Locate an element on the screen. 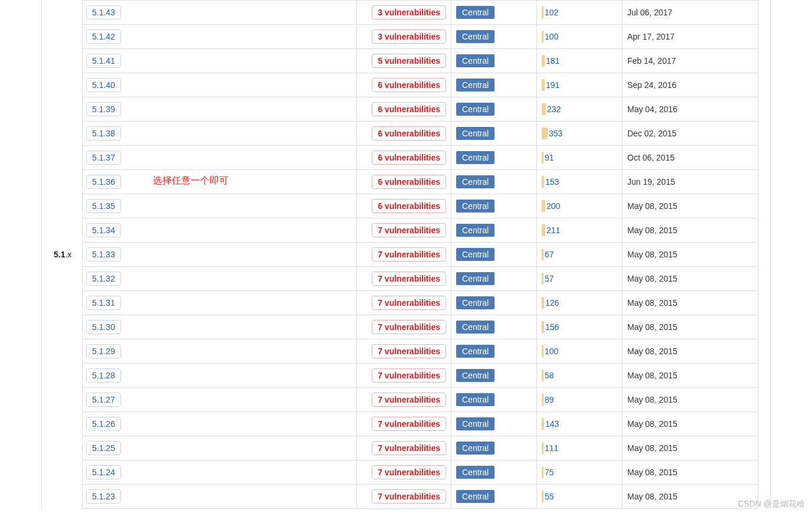  version-link: 5.1.28 is located at coordinates (104, 375).